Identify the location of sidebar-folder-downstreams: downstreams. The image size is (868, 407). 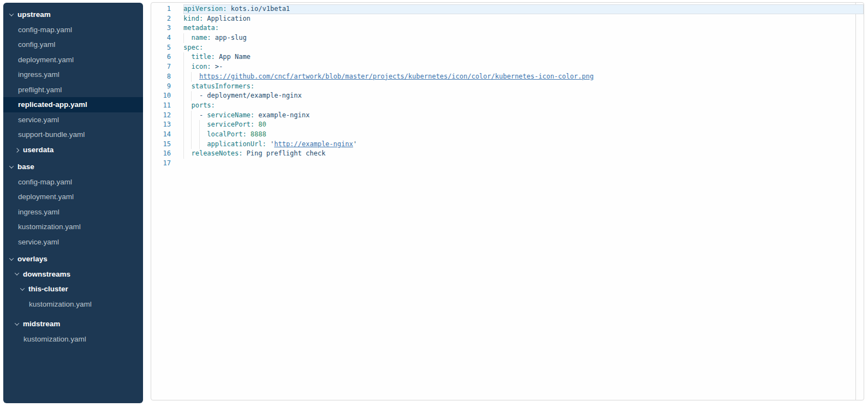
(73, 274).